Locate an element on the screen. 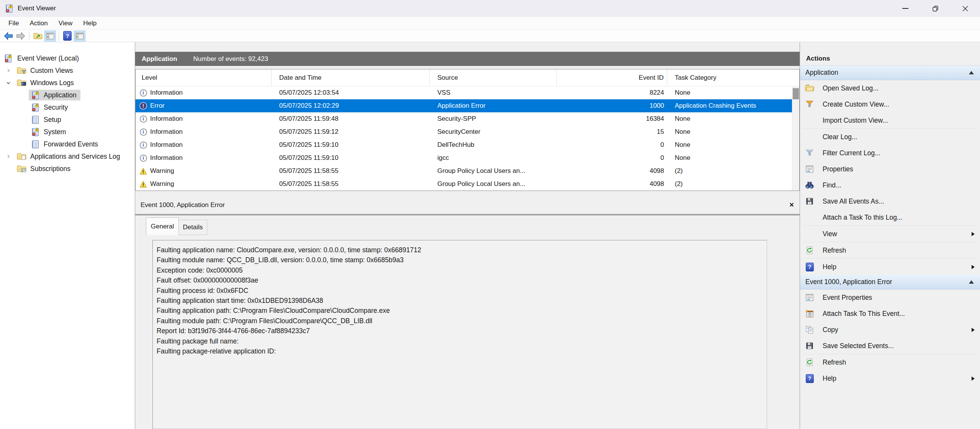  action-save-selected-events: Save Selected Events... is located at coordinates (890, 346).